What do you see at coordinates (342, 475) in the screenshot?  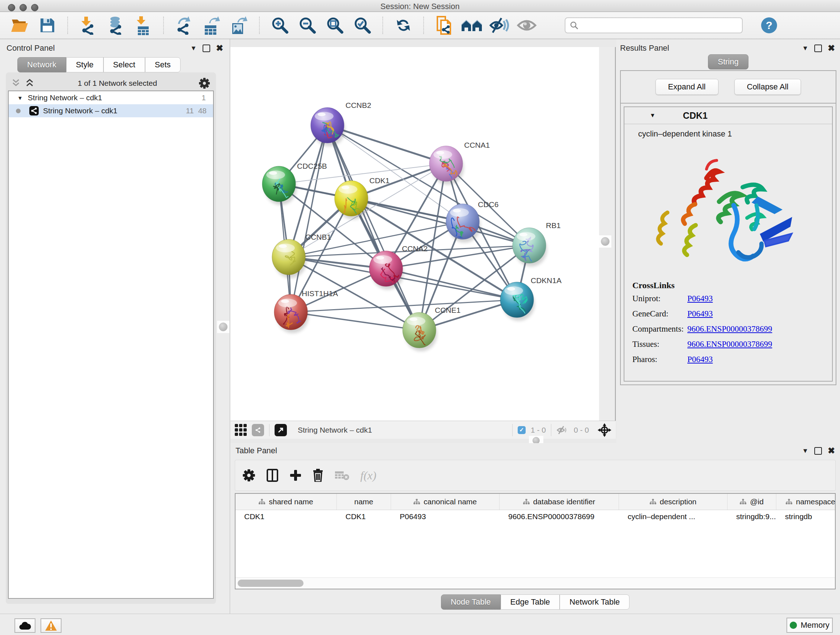 I see `delete-table-button` at bounding box center [342, 475].